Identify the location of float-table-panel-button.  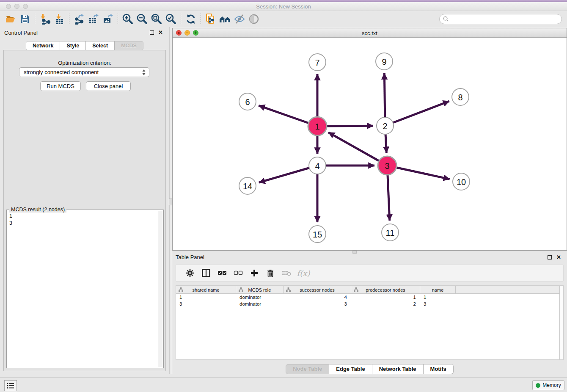
(550, 257).